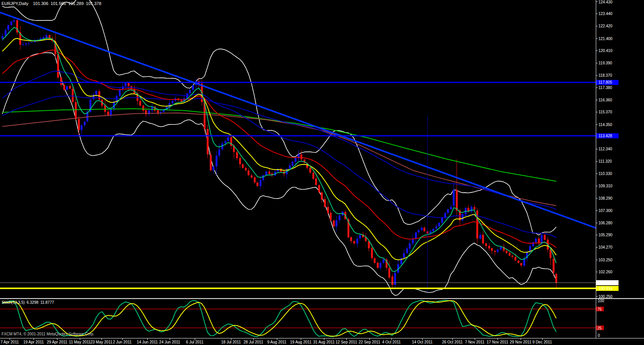 Image resolution: width=644 pixels, height=345 pixels. Describe the element at coordinates (605, 63) in the screenshot. I see `price-tick-label: 119.390` at that location.